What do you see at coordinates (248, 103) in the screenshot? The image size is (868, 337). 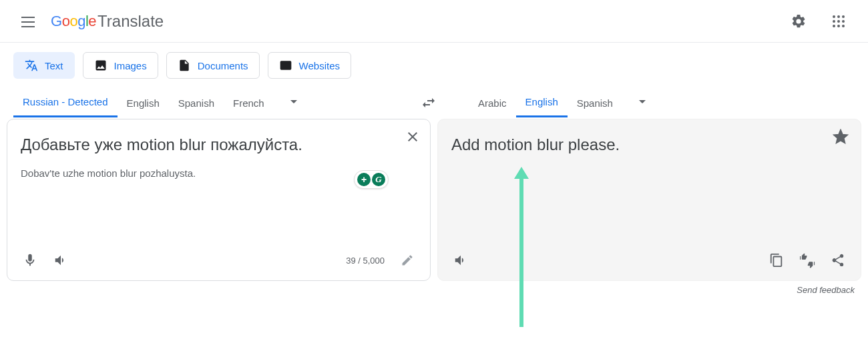 I see `source-lang-tab-3: French` at bounding box center [248, 103].